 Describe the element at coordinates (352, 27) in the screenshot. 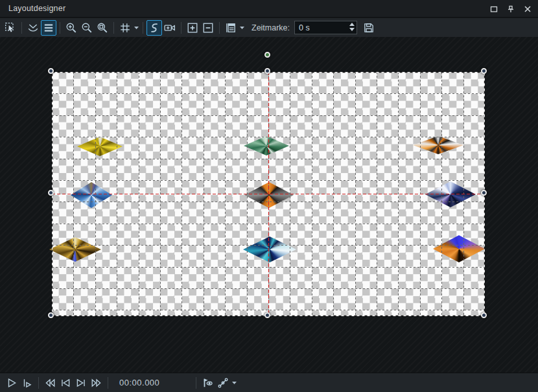

I see `zeitmarke-spinner` at that location.